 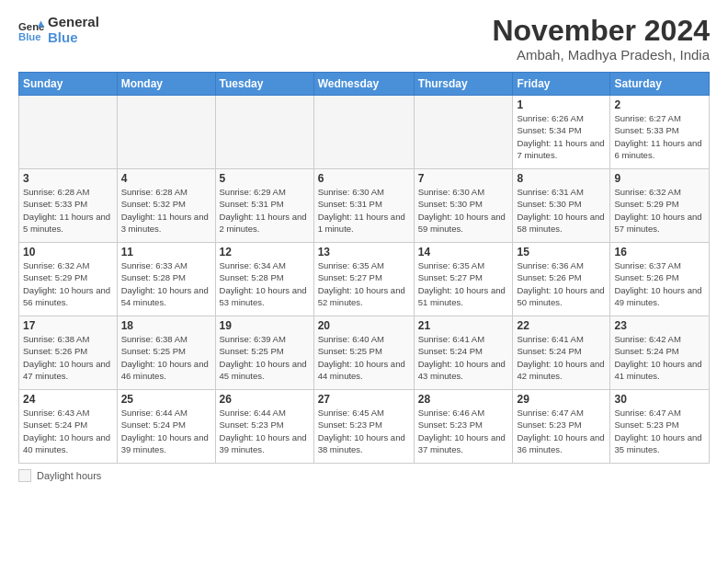 I want to click on calendar-cell: 11Sunrise: 6:33 AMSunset: 5:28 PMDayligh…, so click(x=165, y=280).